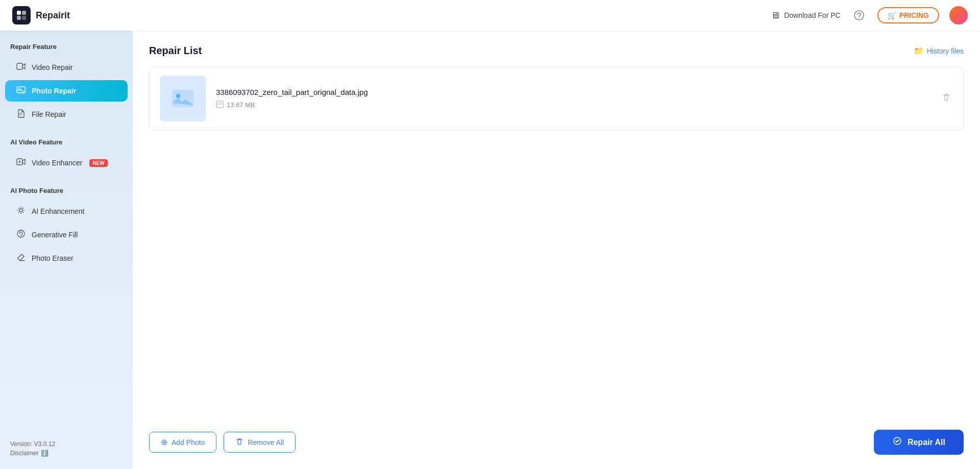 The height and width of the screenshot is (469, 980). I want to click on info-icon: ℹ️, so click(45, 453).